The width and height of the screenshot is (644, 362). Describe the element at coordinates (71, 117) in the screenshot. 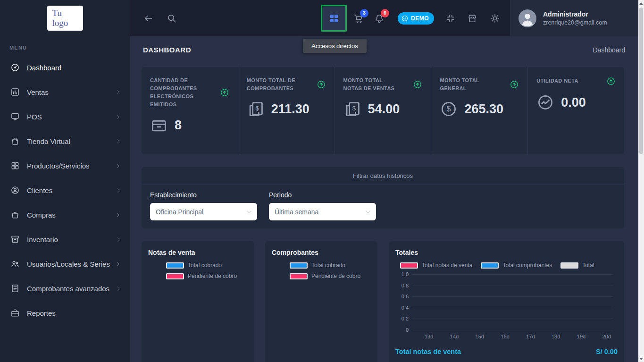

I see `sidebar-item-label: POS` at that location.